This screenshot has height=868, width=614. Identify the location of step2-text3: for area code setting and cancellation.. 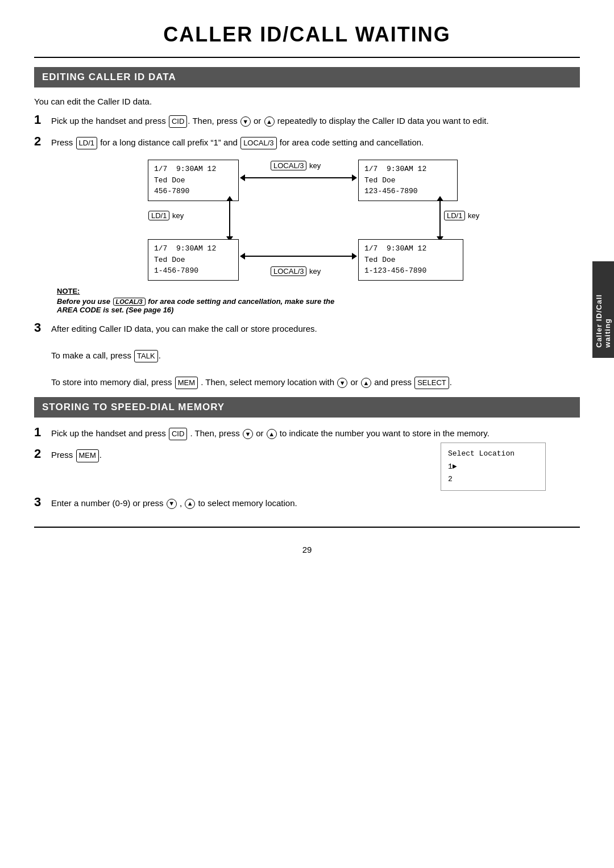
(352, 142).